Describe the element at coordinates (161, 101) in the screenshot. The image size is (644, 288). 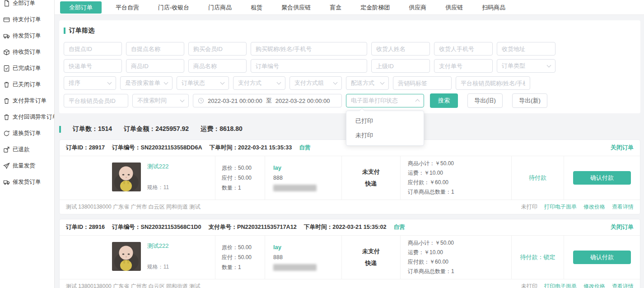
I see `no-search-time-select: 不搜索时间` at that location.